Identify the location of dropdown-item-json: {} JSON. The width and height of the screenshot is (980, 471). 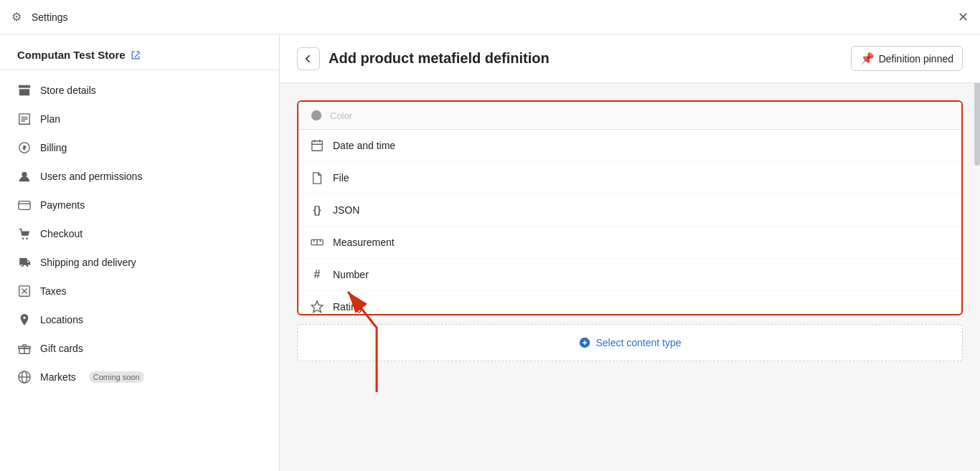
(630, 211).